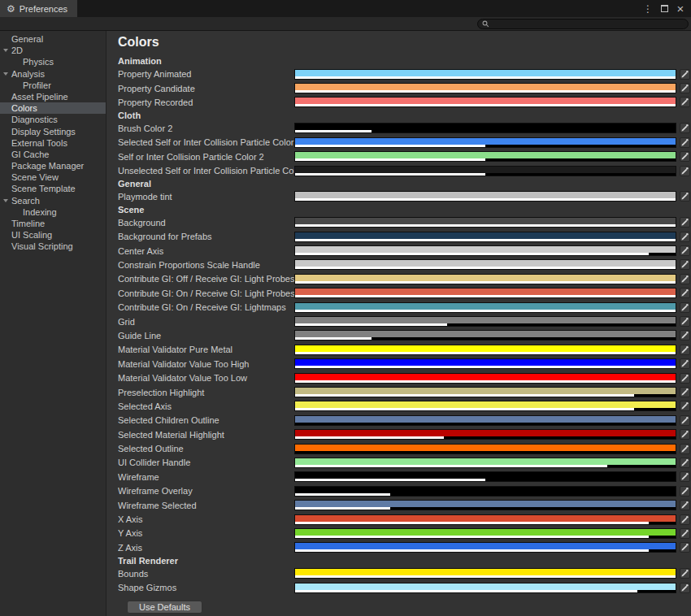 The image size is (691, 616). Describe the element at coordinates (53, 201) in the screenshot. I see `sidebar-item-search: Search` at that location.